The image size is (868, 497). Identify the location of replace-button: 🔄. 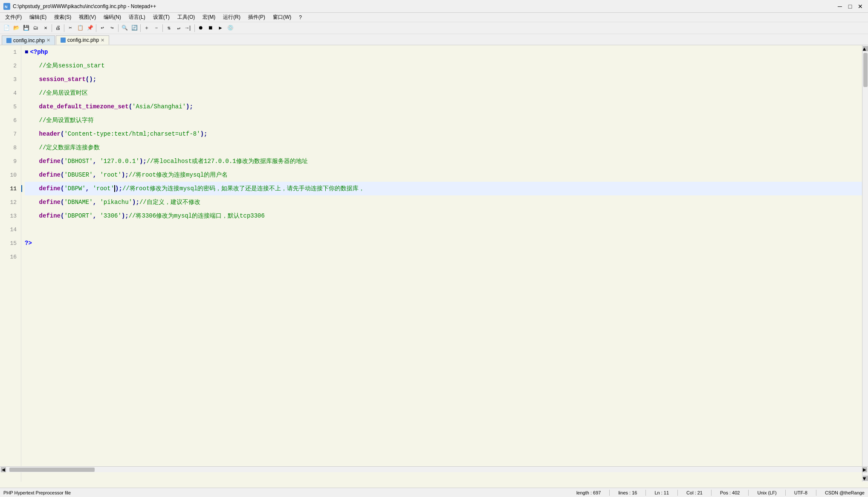
(134, 28).